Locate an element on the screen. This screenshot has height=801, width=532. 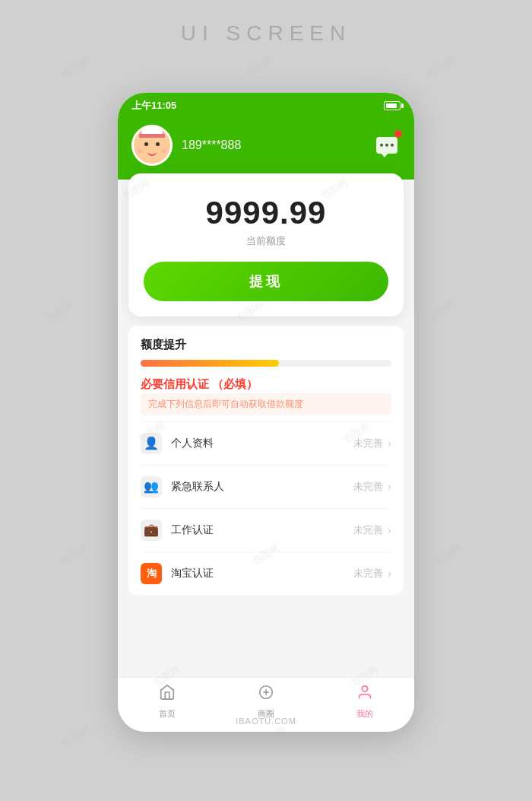
message-icon is located at coordinates (387, 145).